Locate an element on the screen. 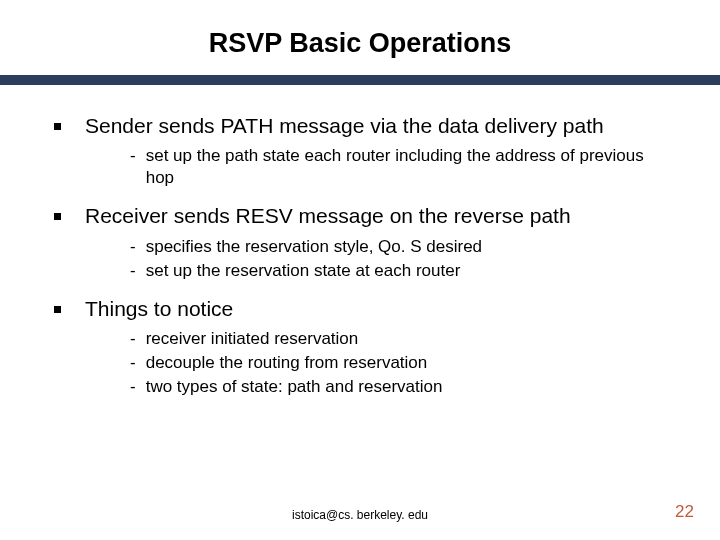 This screenshot has height=540, width=720. list-item: Receiver sends RESV message on the rever… is located at coordinates (360, 216).